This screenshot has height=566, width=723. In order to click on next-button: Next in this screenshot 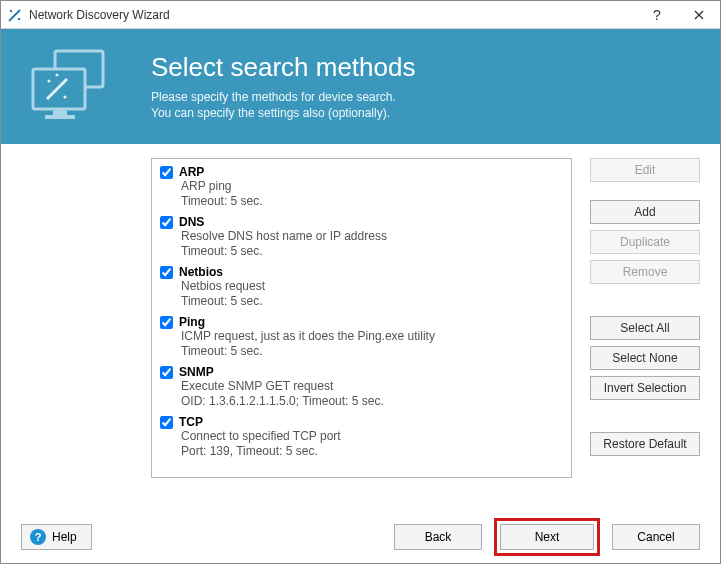, I will do `click(547, 537)`.